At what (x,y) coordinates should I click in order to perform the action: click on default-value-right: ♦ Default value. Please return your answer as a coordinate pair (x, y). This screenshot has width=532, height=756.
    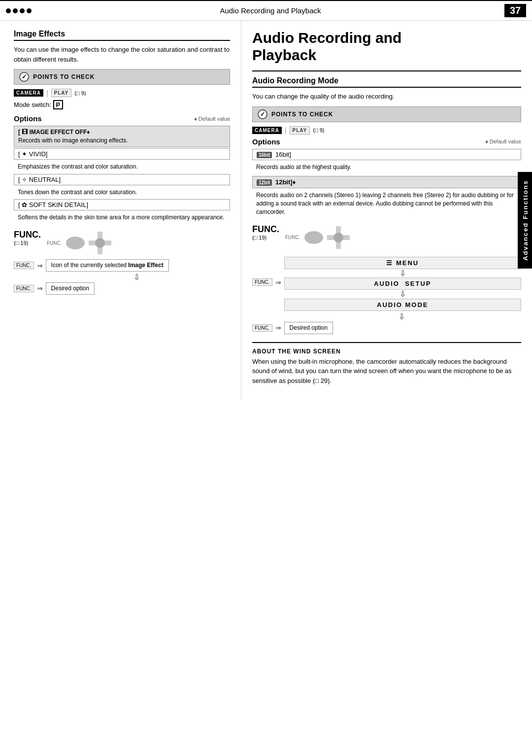
    Looking at the image, I should click on (503, 141).